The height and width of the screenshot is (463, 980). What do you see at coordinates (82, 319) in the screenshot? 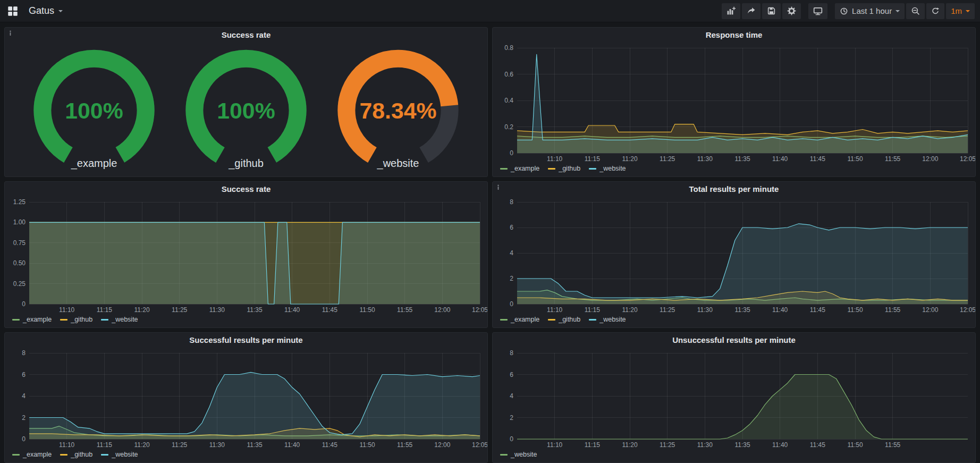
I see `legend-label: _github` at bounding box center [82, 319].